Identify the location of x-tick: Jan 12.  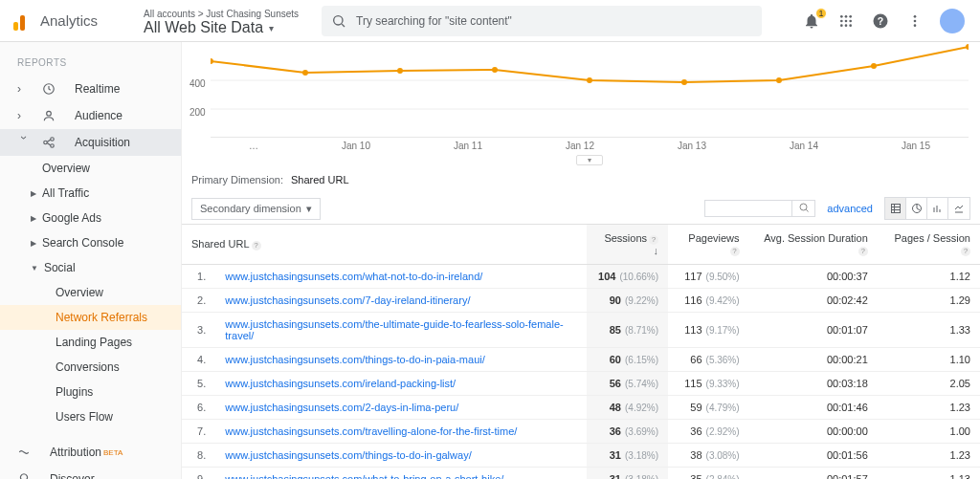
(580, 145).